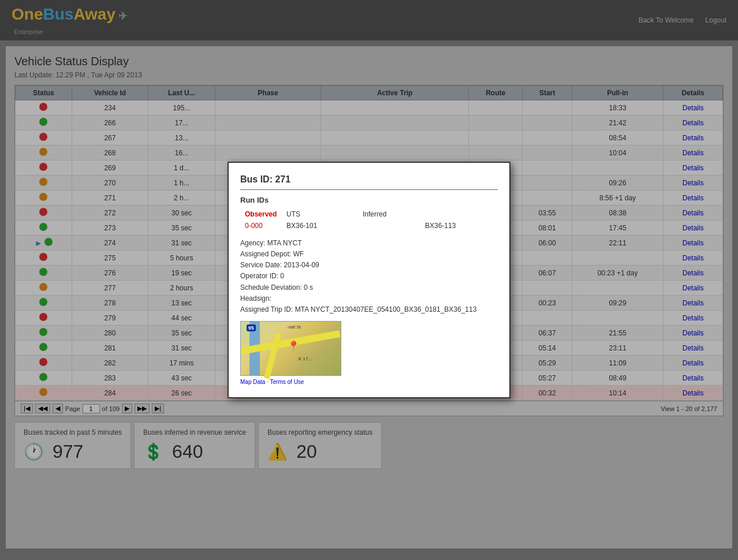  I want to click on modal-map-container: 📍 95 -raft St E 17... Map Data · Terms o…, so click(291, 353).